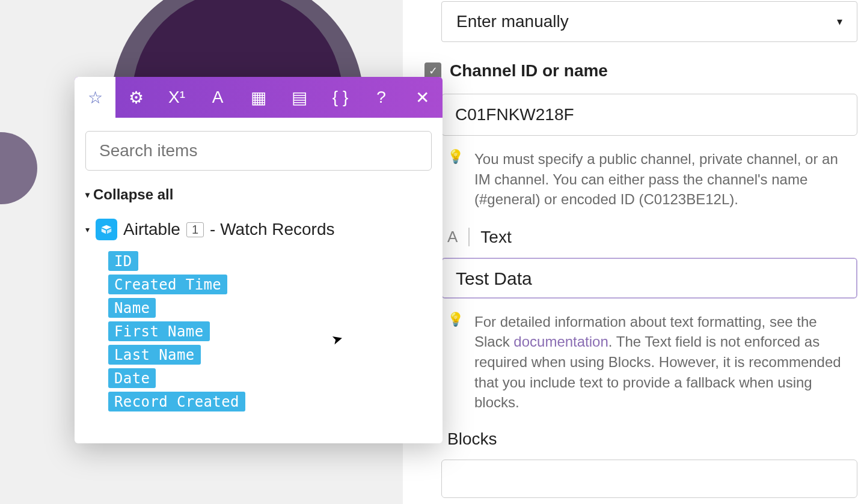  What do you see at coordinates (106, 229) in the screenshot?
I see `airtable-icon` at bounding box center [106, 229].